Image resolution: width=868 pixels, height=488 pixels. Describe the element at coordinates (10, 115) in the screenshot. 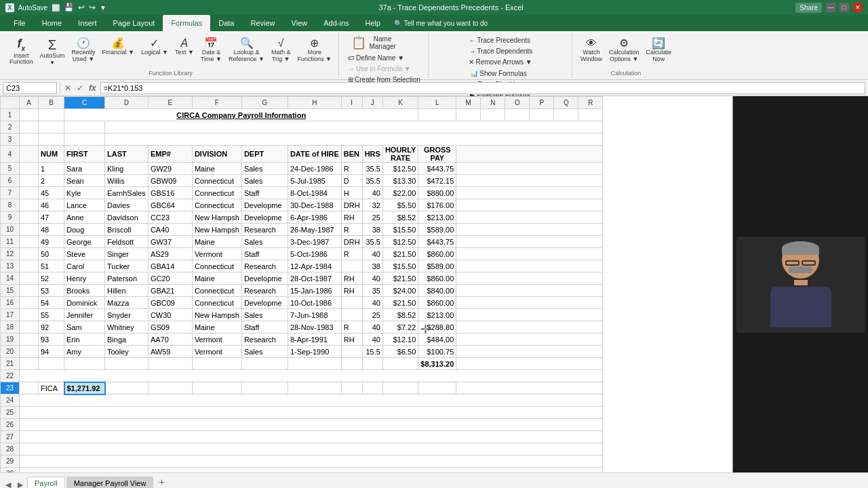

I see `row-header-1: 1` at that location.